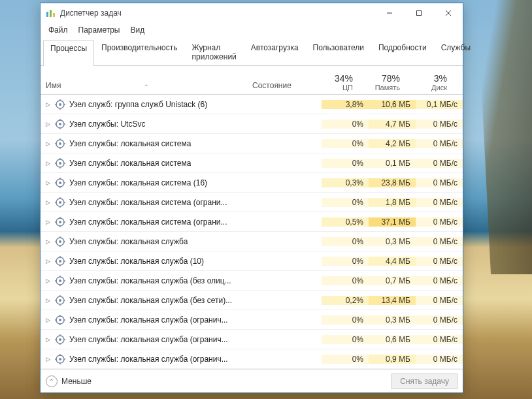 The height and width of the screenshot is (399, 532). I want to click on app-icon, so click(51, 13).